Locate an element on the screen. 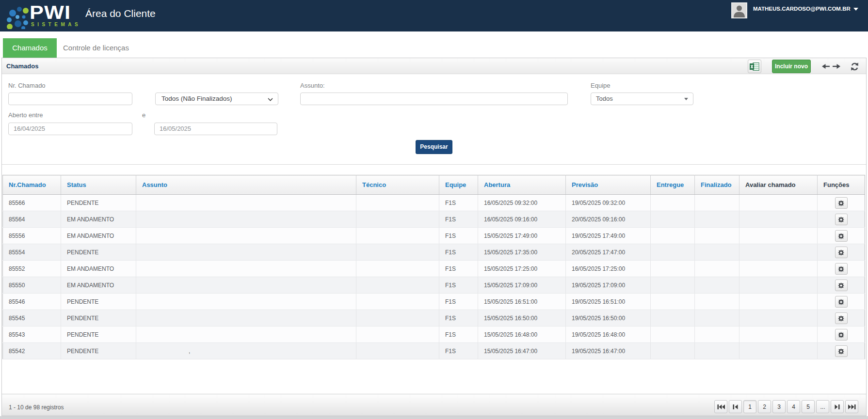 This screenshot has height=419, width=868. column-header-avaliar-chamado: Avaliar chamado is located at coordinates (779, 185).